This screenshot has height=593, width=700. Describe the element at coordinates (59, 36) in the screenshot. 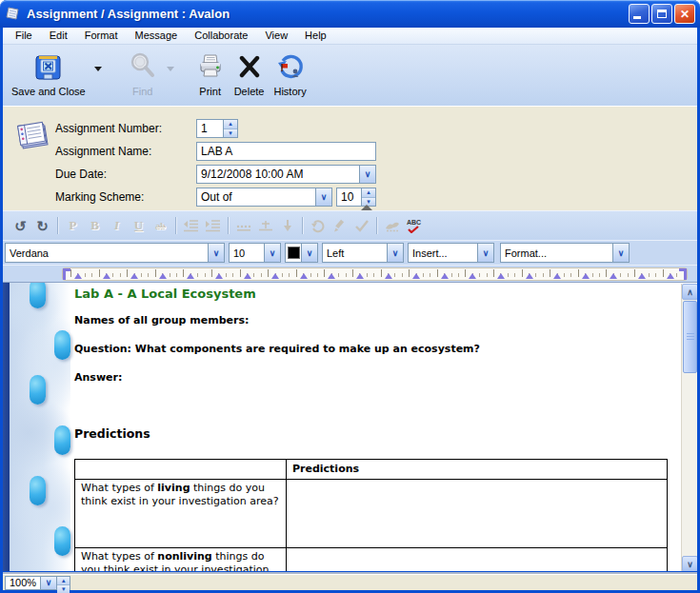

I see `menu-edit: Edit` at that location.